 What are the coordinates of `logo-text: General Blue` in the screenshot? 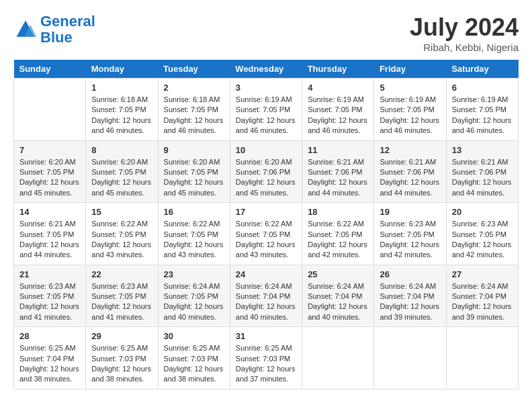 It's located at (68, 30).